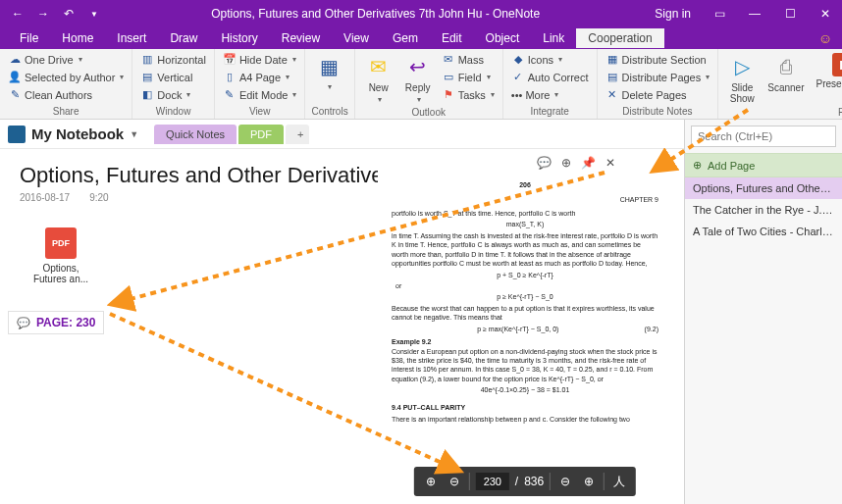 The height and width of the screenshot is (504, 842). I want to click on back-icon: ←, so click(18, 14).